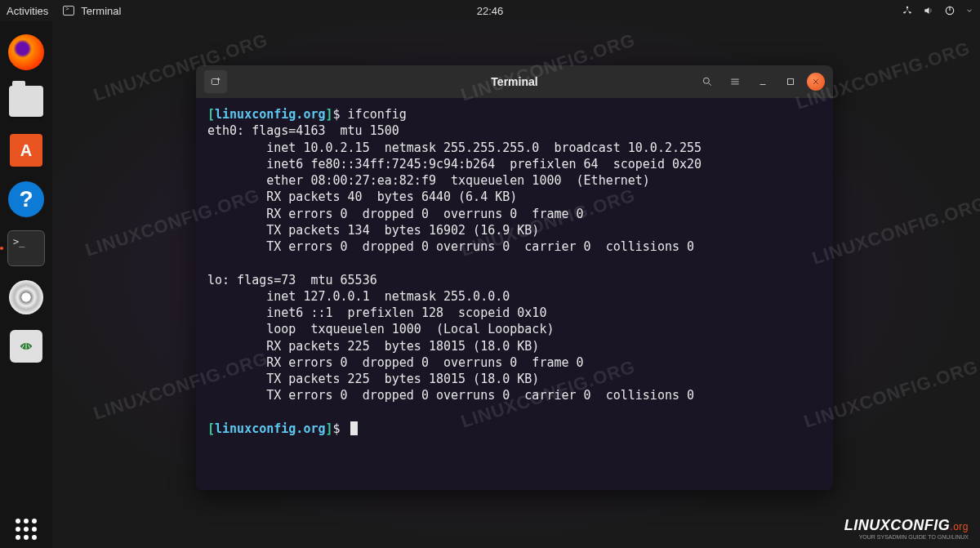 This screenshot has width=980, height=548. I want to click on dock-files, so click(26, 101).